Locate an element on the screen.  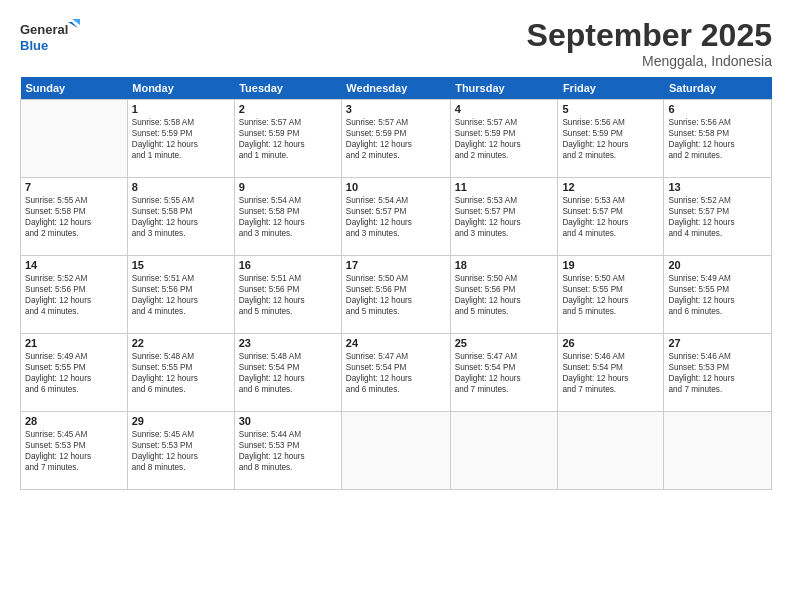
day-number: 3 is located at coordinates (396, 109).